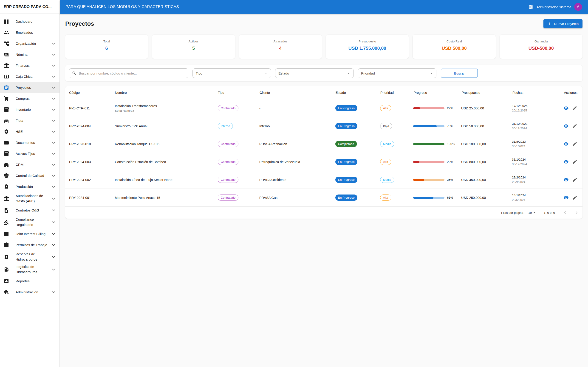 The image size is (588, 367). I want to click on sidebar-item-documentos: Documentos, so click(30, 143).